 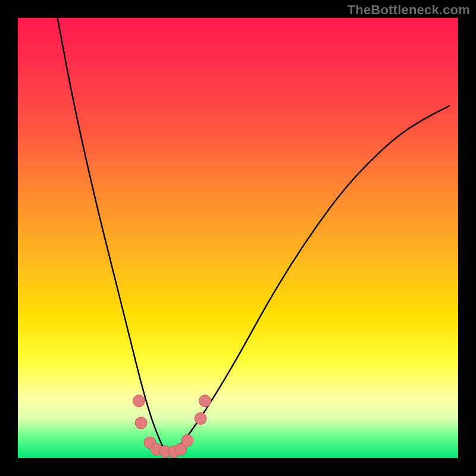 I want to click on markers-group, so click(x=173, y=426).